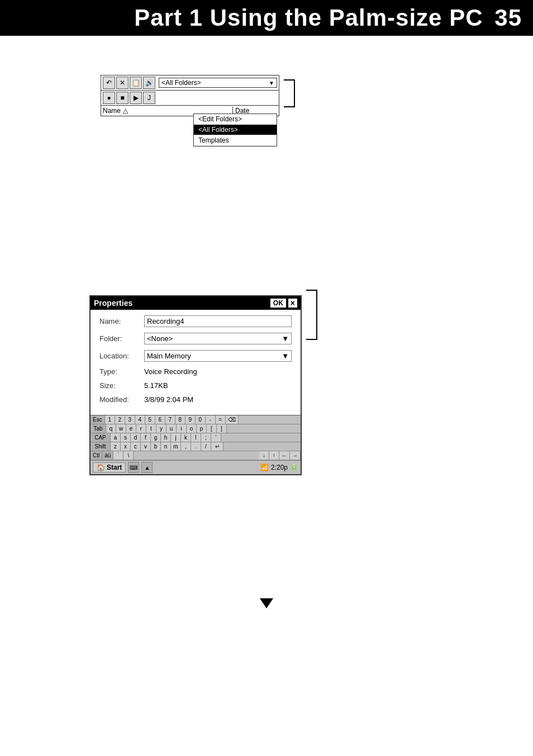 This screenshot has height=756, width=533. Describe the element at coordinates (114, 467) in the screenshot. I see `start-label: Start` at that location.